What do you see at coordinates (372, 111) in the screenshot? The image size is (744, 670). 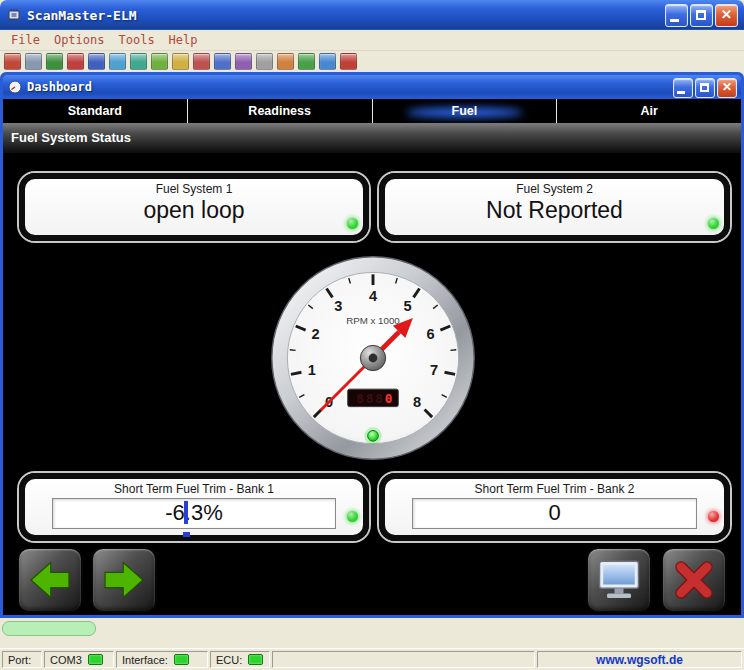 I see `tab-bar: Standard Readiness Fuel Air` at bounding box center [372, 111].